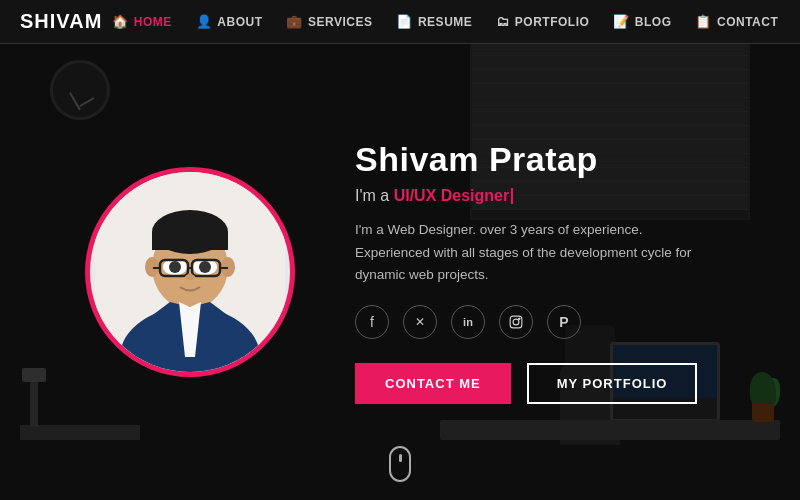 This screenshot has height=500, width=800. I want to click on nav-about: 👤 ABOUT, so click(230, 22).